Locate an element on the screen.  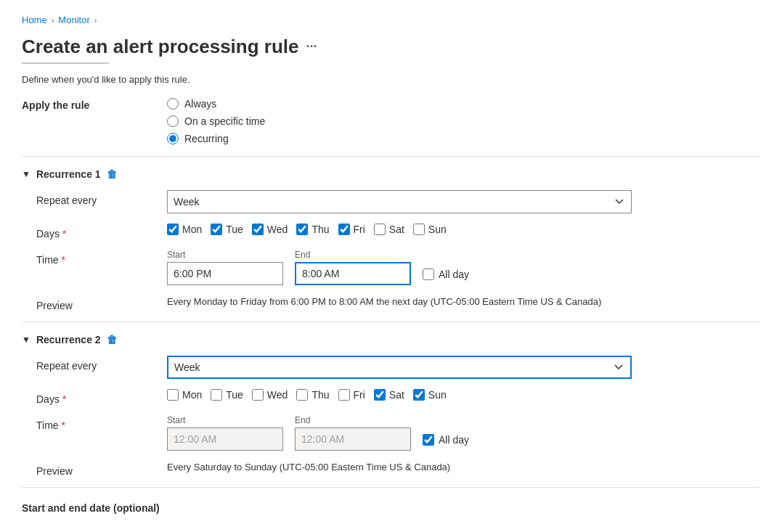
radio-recurring-input is located at coordinates (173, 139).